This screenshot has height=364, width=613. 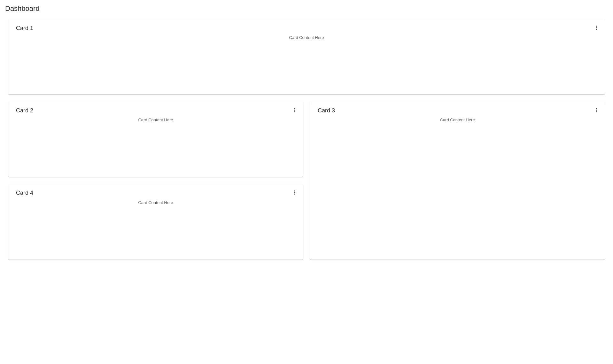 I want to click on card-title: Card 4, so click(x=152, y=193).